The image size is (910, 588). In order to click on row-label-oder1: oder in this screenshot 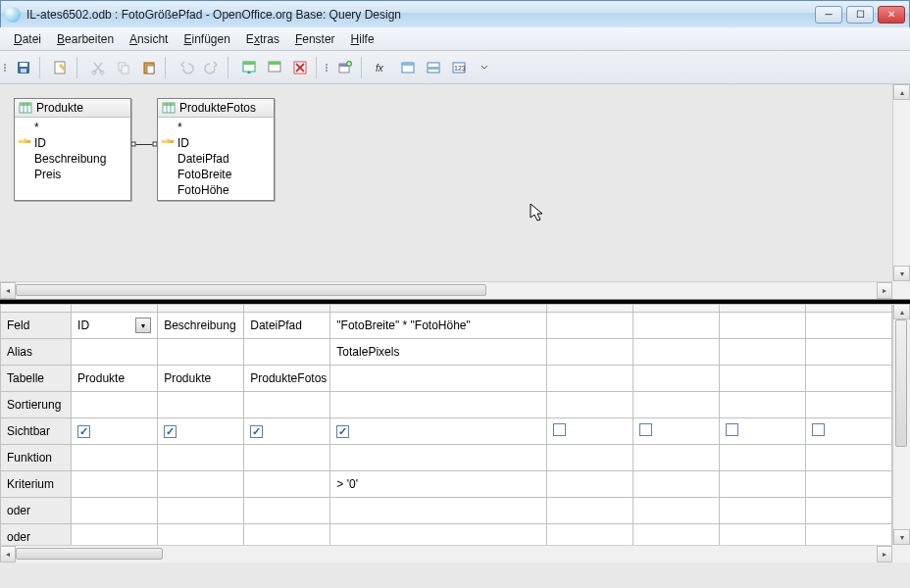, I will do `click(36, 512)`.